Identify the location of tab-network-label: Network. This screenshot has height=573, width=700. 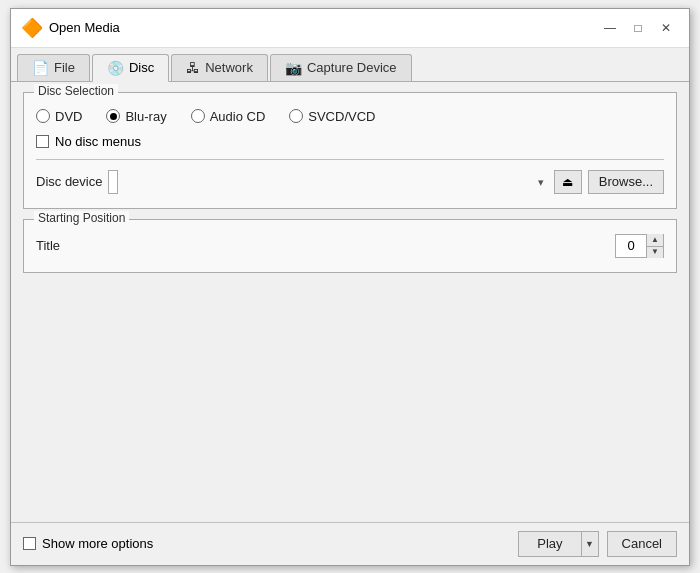
(229, 68).